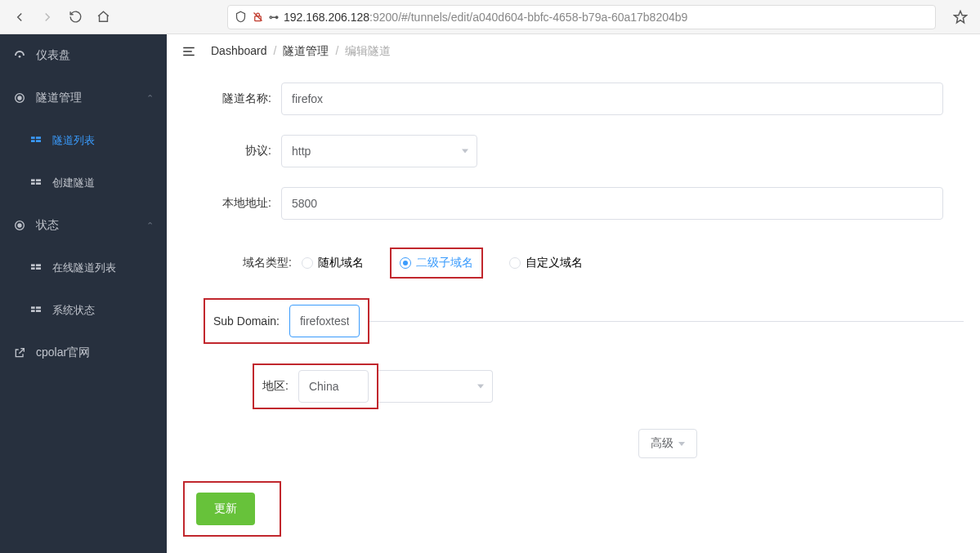 The height and width of the screenshot is (553, 980). Describe the element at coordinates (277, 386) in the screenshot. I see `region-label: 地区:` at that location.